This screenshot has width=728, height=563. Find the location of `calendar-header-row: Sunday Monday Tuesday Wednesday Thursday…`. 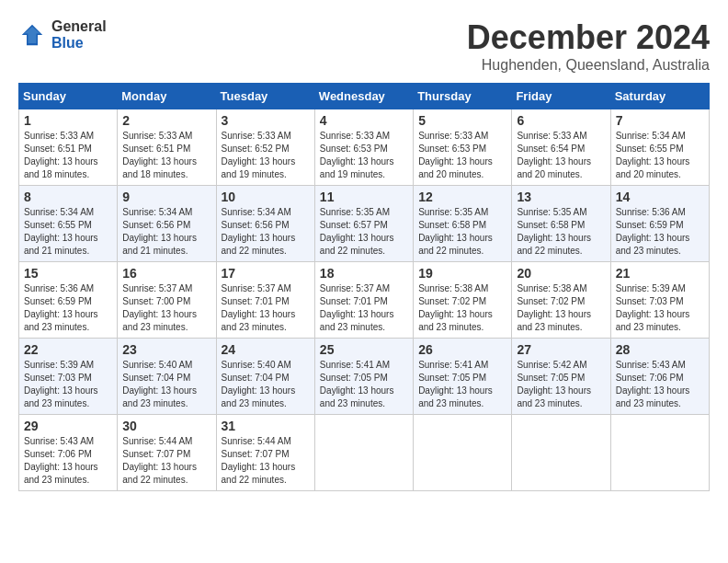

calendar-header-row: Sunday Monday Tuesday Wednesday Thursday… is located at coordinates (364, 97).